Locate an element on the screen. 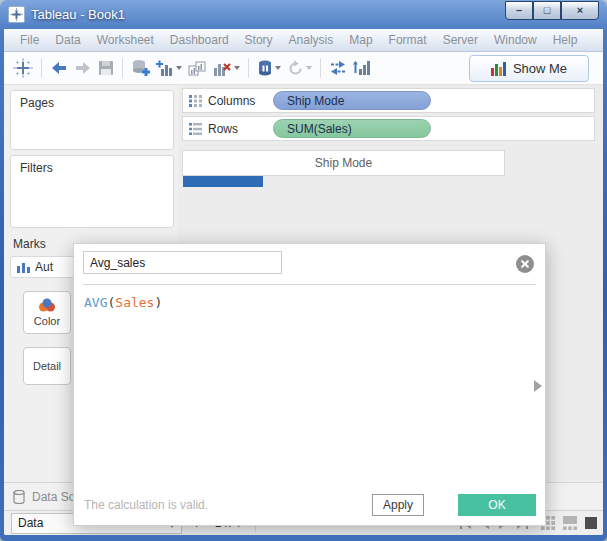 This screenshot has height=541, width=607. menu-format: Format is located at coordinates (408, 40).